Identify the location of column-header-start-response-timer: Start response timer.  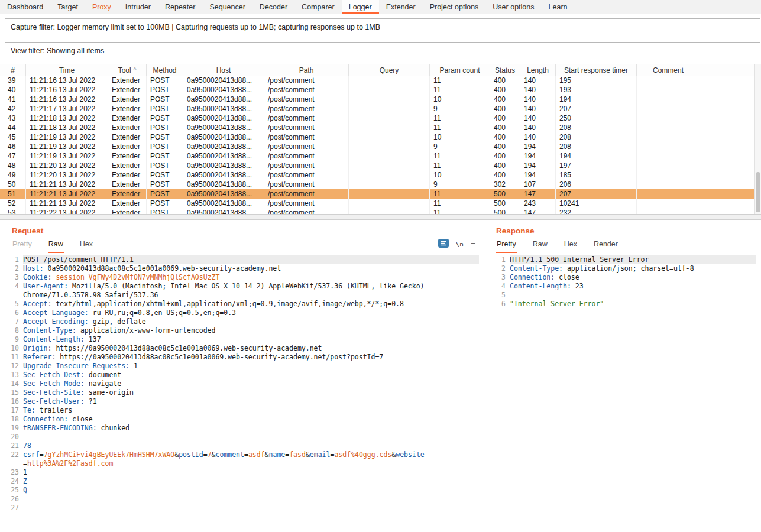
(596, 70).